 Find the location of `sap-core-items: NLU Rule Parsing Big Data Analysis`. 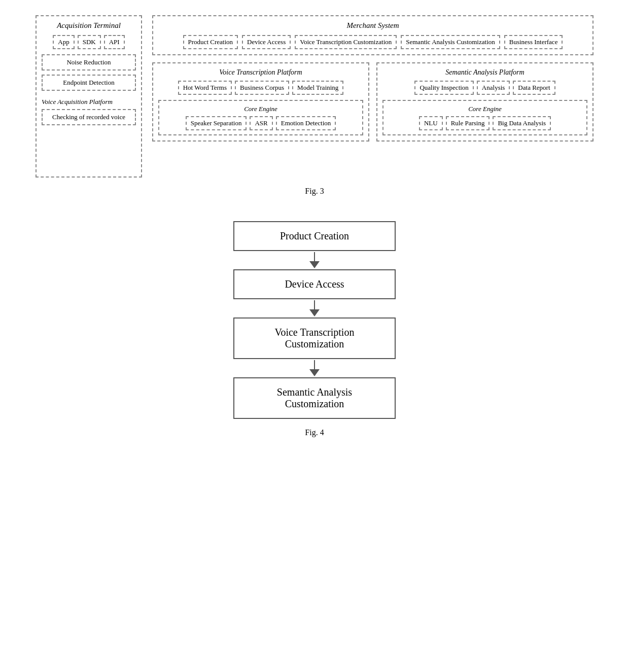

sap-core-items: NLU Rule Parsing Big Data Analysis is located at coordinates (485, 123).